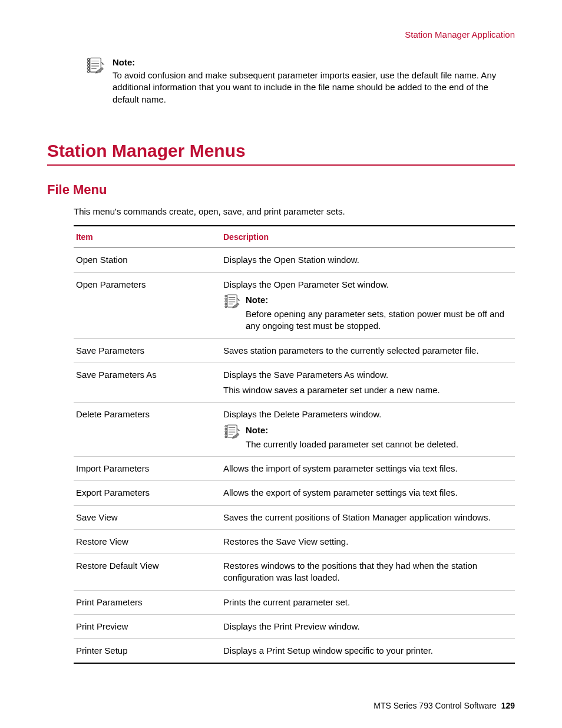 This screenshot has height=728, width=562. What do you see at coordinates (295, 518) in the screenshot?
I see `table-row: Save ViewSaves the current positions of …` at bounding box center [295, 518].